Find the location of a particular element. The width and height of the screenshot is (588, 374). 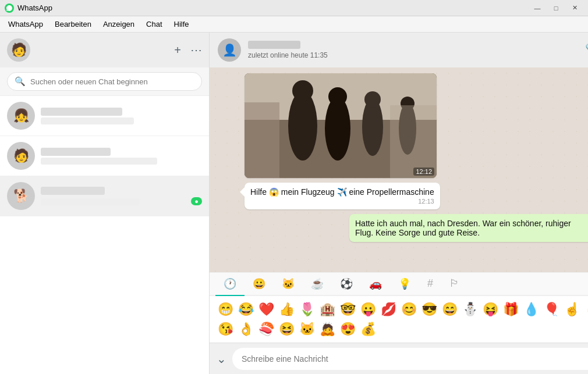

message-bubble-sent: Hatte ich auch mal, nach Dresden. War ei… is located at coordinates (469, 228).